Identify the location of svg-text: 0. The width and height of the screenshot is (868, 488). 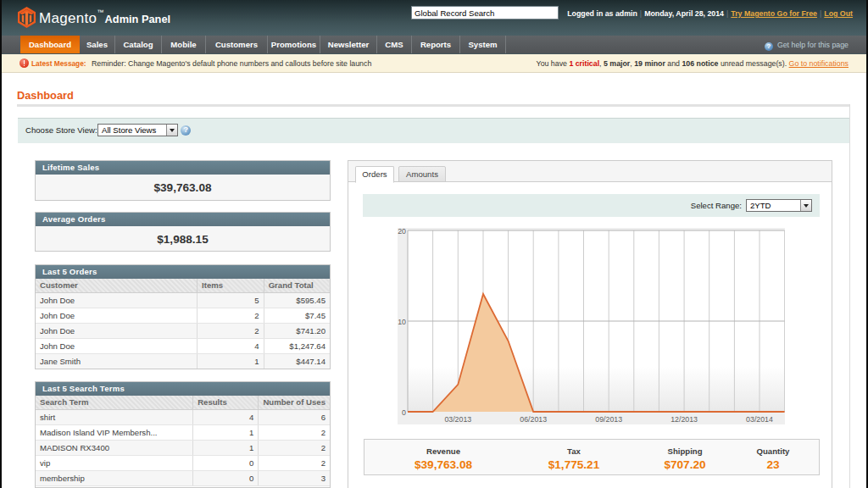
(403, 413).